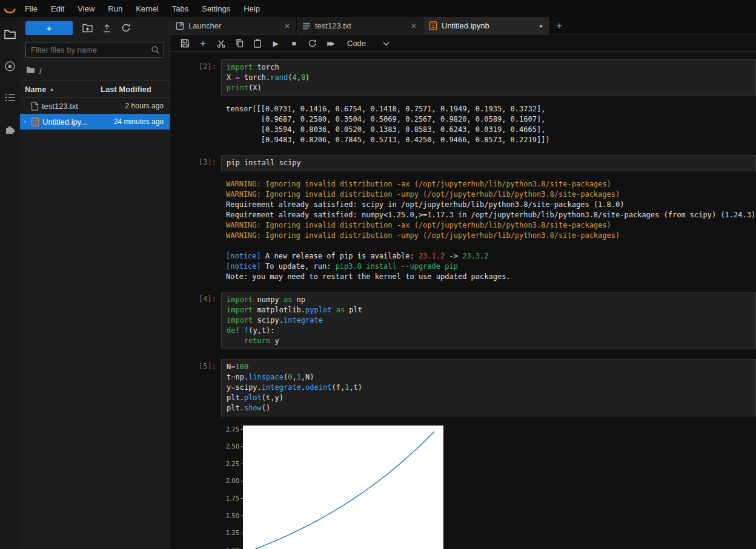  Describe the element at coordinates (488, 408) in the screenshot. I see `code-line: plt.show()` at that location.